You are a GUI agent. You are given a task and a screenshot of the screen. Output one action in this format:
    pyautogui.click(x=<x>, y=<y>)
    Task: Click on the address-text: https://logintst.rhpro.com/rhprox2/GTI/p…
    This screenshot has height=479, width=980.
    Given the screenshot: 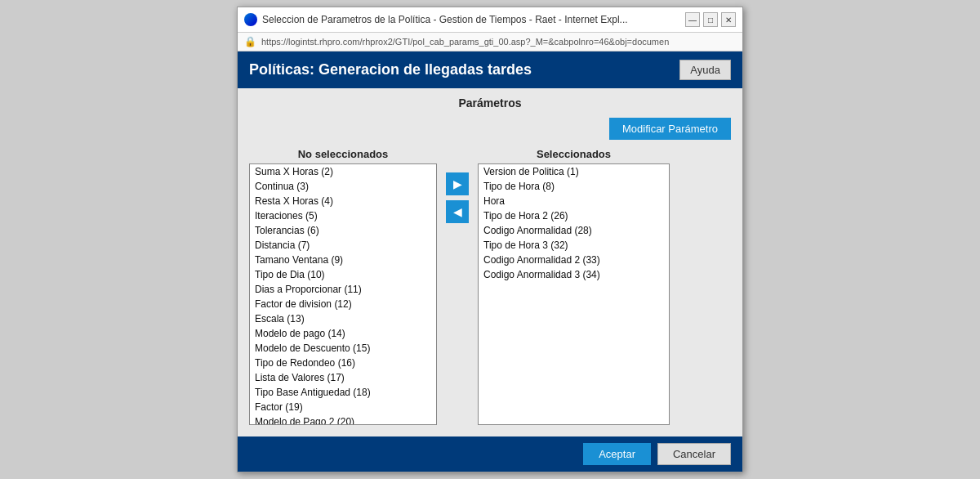 What is the action you would take?
    pyautogui.click(x=466, y=42)
    